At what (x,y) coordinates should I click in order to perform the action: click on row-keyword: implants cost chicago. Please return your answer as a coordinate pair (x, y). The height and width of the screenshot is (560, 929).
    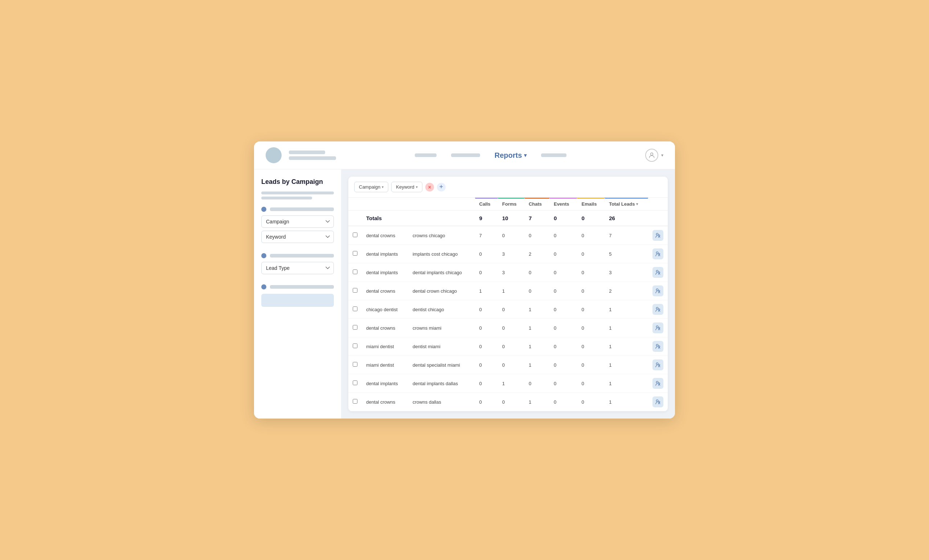
    Looking at the image, I should click on (442, 254).